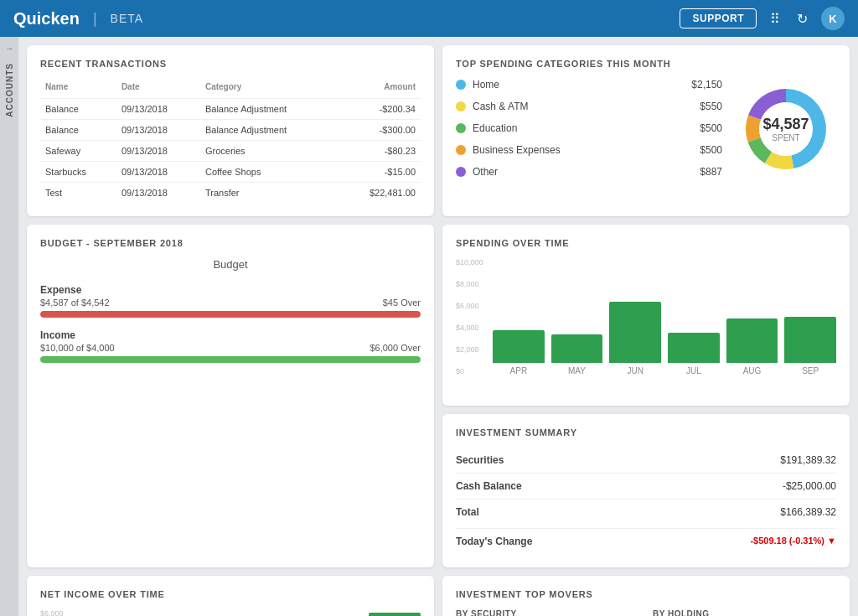  I want to click on bar-label: MAY, so click(576, 370).